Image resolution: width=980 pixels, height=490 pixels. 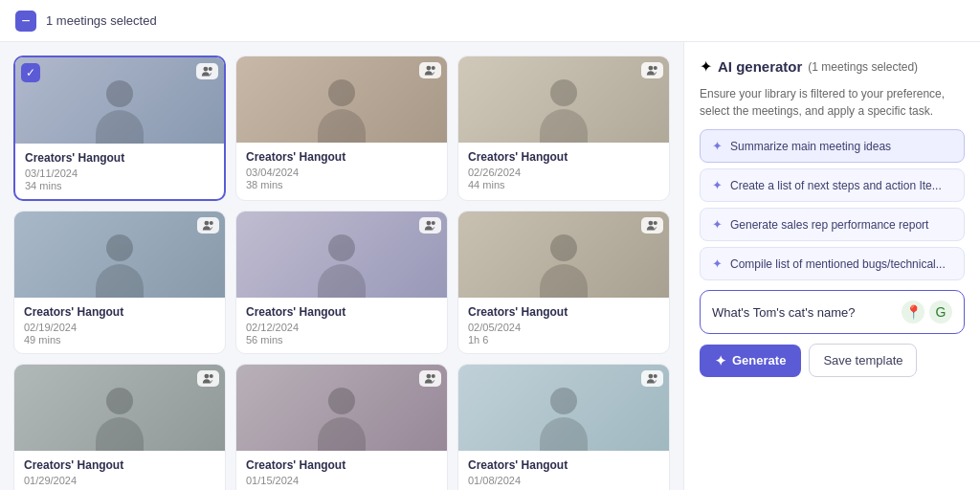 I want to click on card-duration: 38 mins, so click(x=342, y=185).